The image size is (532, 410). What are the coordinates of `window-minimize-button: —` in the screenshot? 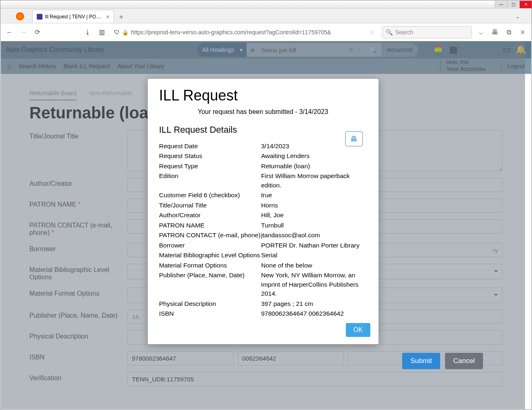 It's located at (501, 4).